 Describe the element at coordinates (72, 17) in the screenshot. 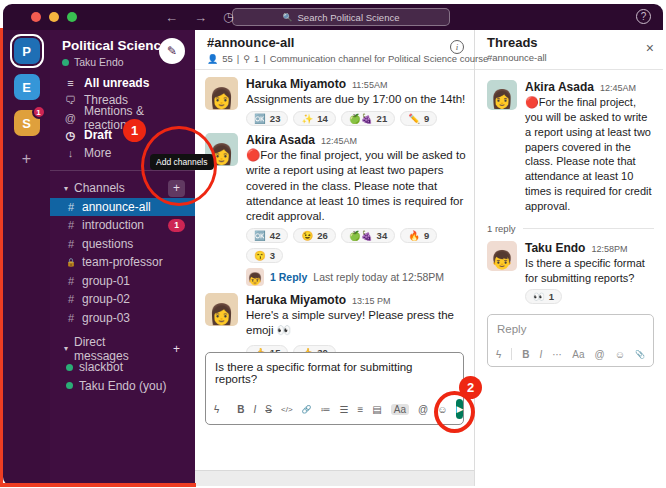

I see `zoom-window-button` at that location.